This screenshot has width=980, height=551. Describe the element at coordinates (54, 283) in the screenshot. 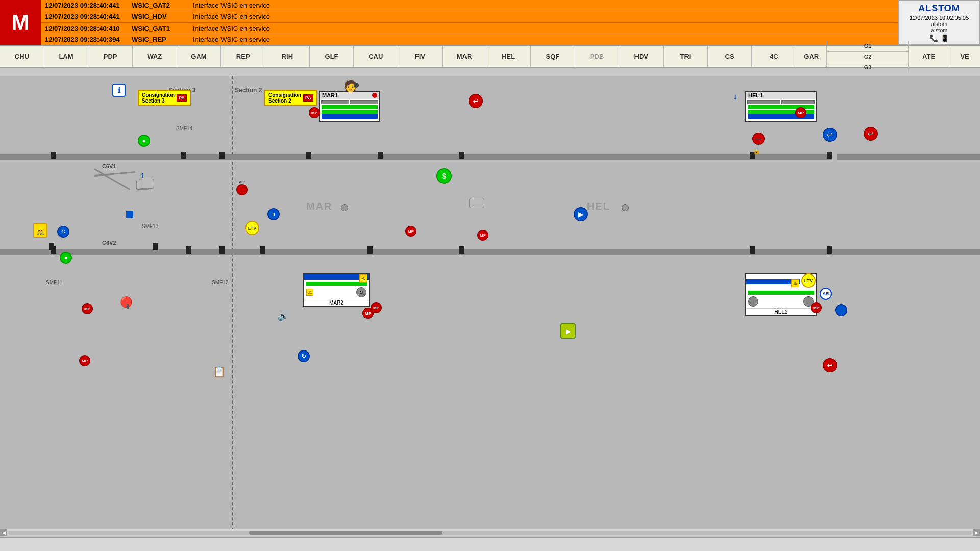

I see `smfi1-label: SMF11` at that location.